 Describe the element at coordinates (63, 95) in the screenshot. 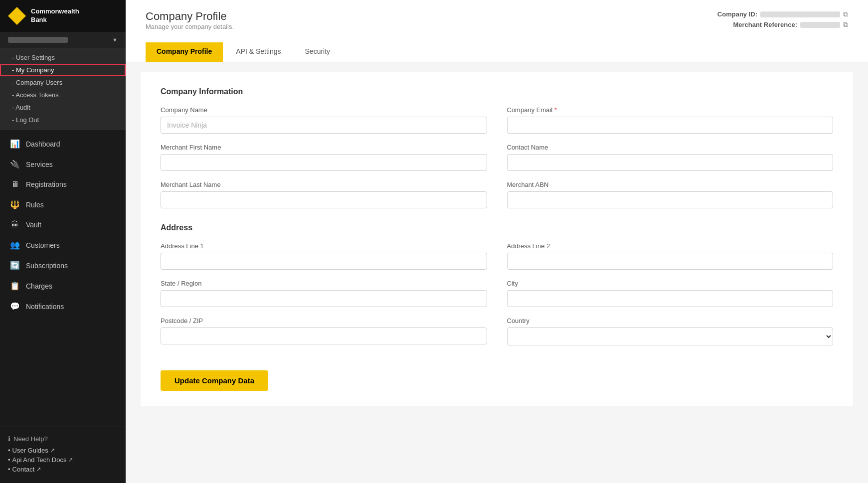

I see `sidebar-submenu-access-tokens: - Access Tokens` at that location.